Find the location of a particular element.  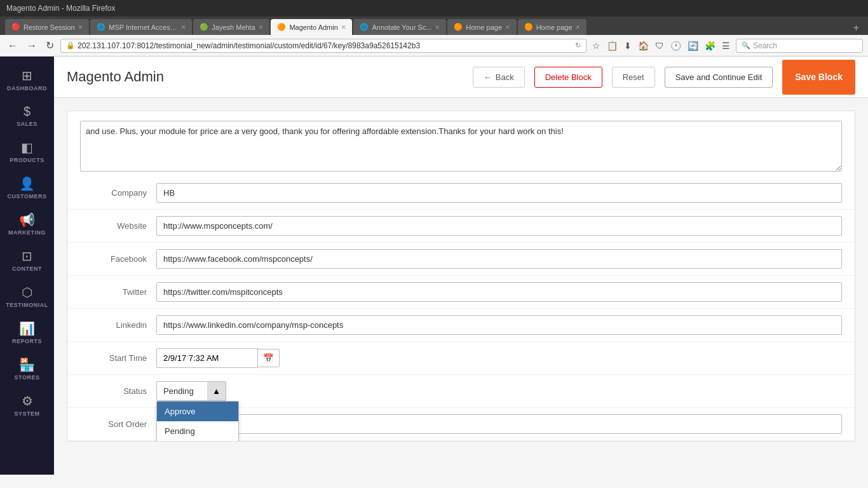

reload-button: ↻ is located at coordinates (50, 46).